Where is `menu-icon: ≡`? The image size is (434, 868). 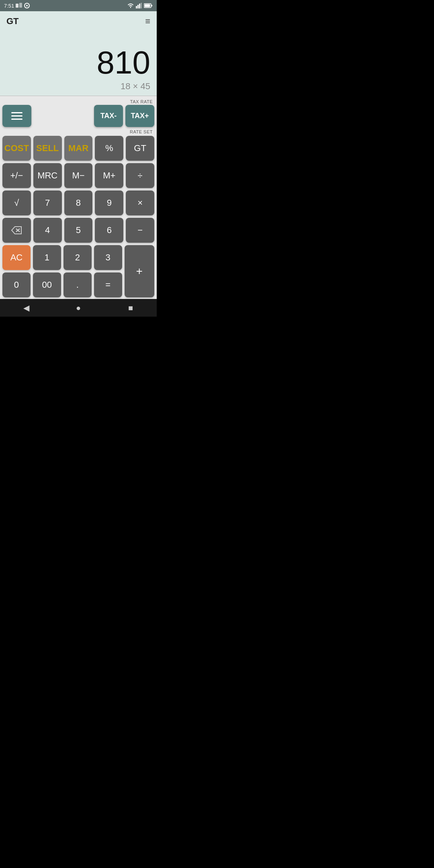 menu-icon: ≡ is located at coordinates (148, 21).